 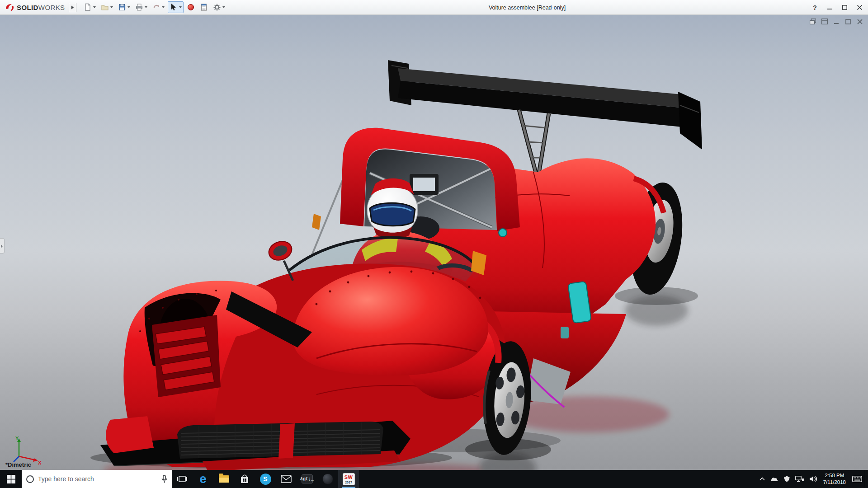 I want to click on new-document-button, so click(x=90, y=7).